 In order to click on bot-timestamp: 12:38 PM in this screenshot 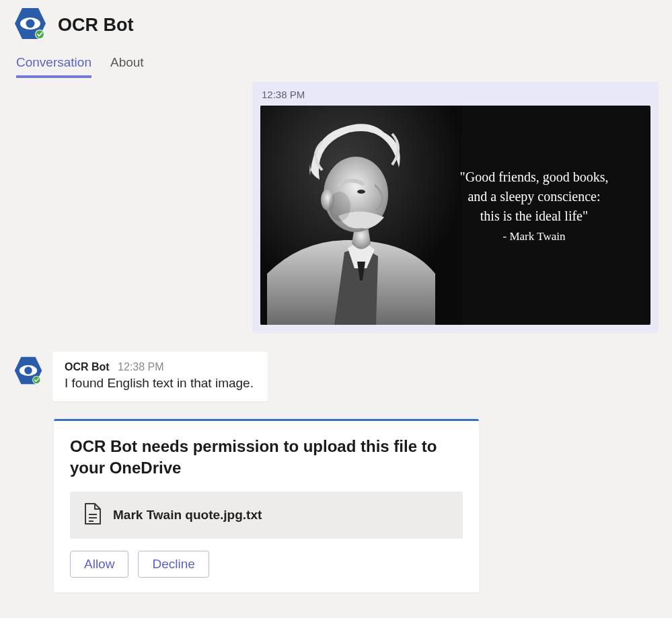, I will do `click(141, 367)`.